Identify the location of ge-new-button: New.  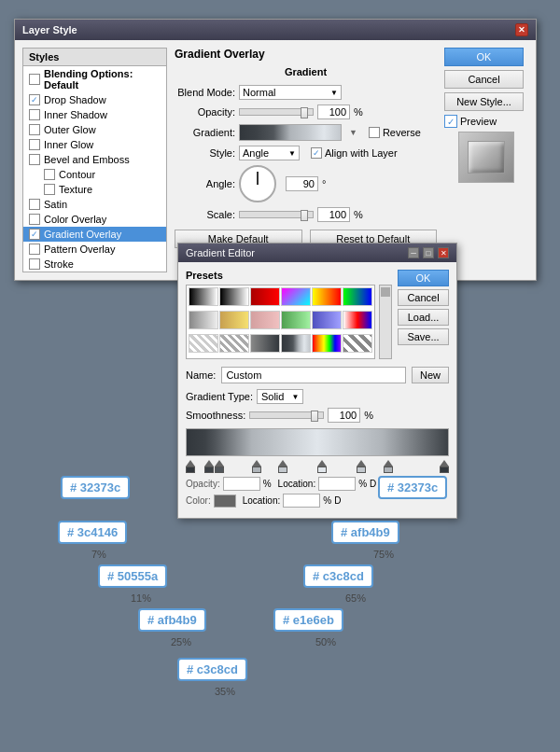
(430, 375).